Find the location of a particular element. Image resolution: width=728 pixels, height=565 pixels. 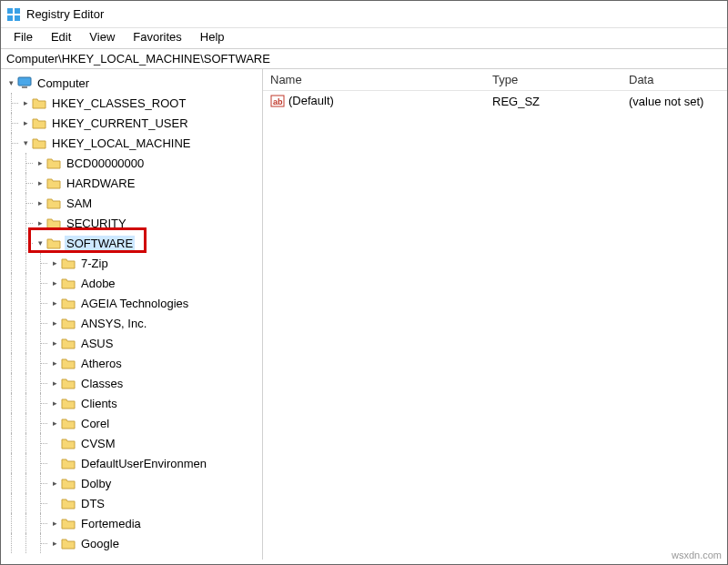

tree-node-clients: ▸Clients is located at coordinates (133, 403).